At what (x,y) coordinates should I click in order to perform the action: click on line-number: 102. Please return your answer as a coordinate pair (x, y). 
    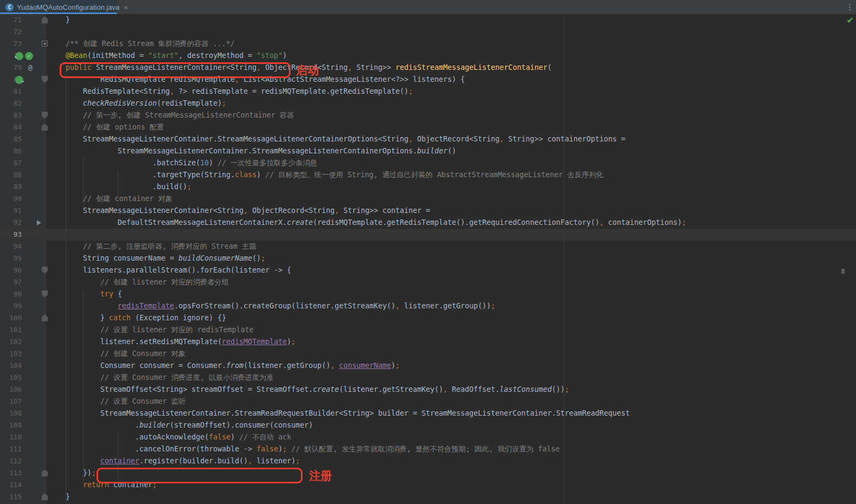
    Looking at the image, I should click on (11, 342).